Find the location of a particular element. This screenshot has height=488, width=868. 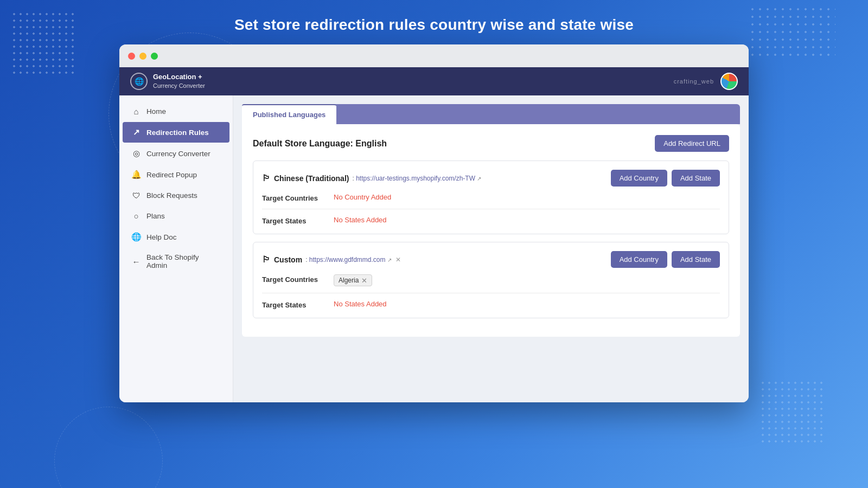

brand-globe-icon: 🌐 is located at coordinates (139, 81).